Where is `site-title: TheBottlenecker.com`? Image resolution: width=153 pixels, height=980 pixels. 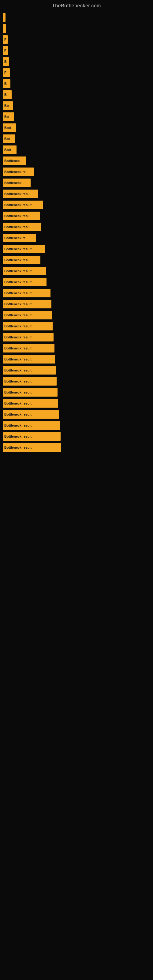 site-title: TheBottlenecker.com is located at coordinates (76, 5).